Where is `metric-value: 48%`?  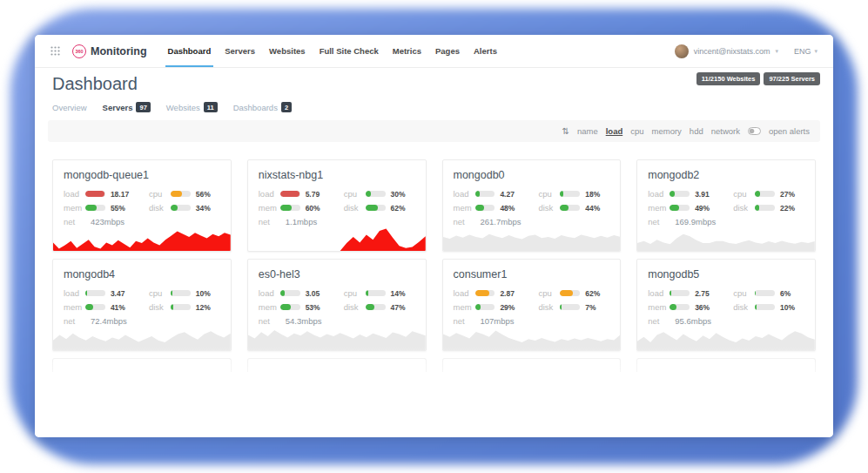
metric-value: 48% is located at coordinates (512, 208).